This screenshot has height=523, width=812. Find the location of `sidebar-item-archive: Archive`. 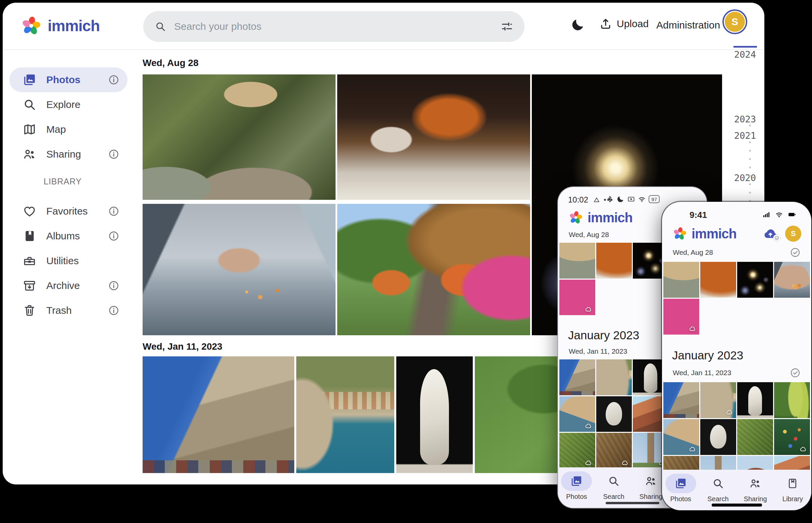

sidebar-item-archive: Archive is located at coordinates (69, 286).